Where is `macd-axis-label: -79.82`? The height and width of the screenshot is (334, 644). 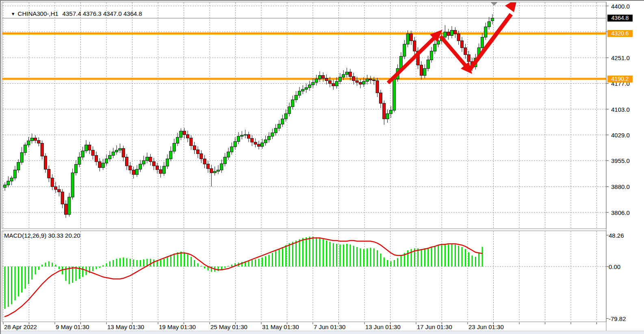
macd-axis-label: -79.82 is located at coordinates (618, 319).